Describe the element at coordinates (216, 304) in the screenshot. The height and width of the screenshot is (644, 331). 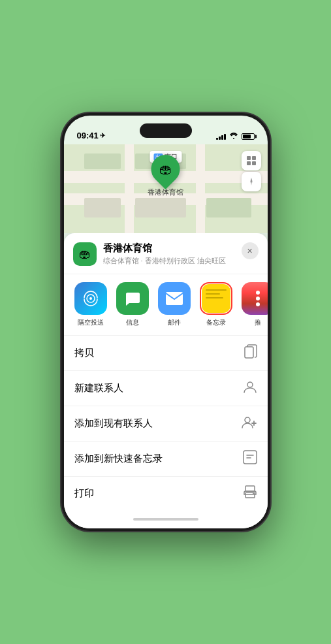
I see `share-notes: 备忘录` at that location.